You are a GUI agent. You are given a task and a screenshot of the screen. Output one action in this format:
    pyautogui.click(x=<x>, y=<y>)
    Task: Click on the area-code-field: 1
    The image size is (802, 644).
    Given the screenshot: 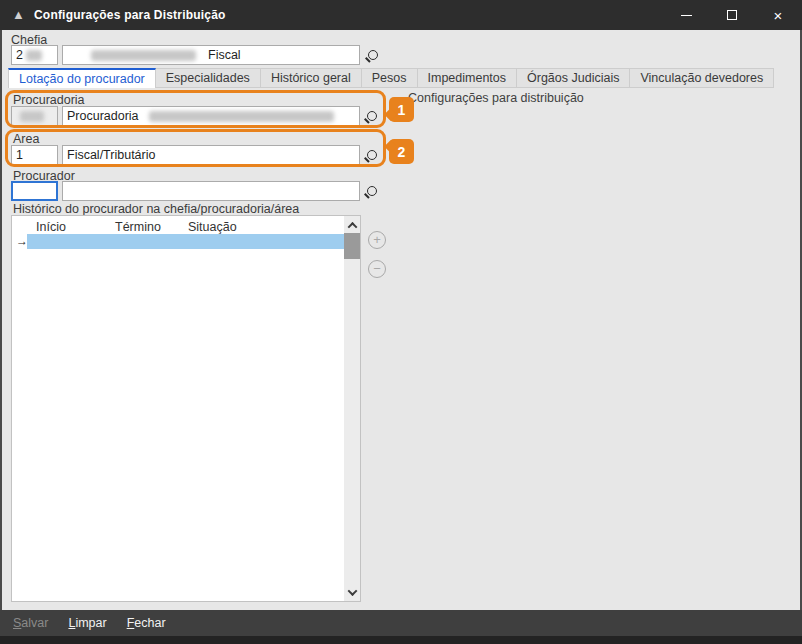 What is the action you would take?
    pyautogui.click(x=34, y=155)
    